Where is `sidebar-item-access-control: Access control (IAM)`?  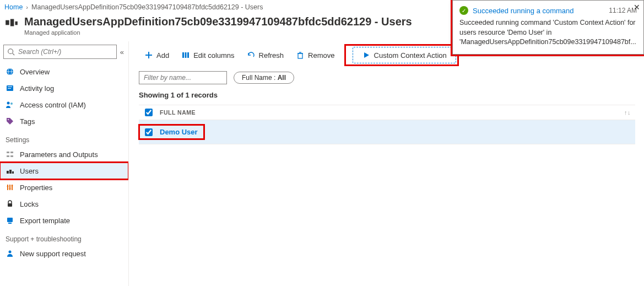
sidebar-item-access-control: Access control (IAM) is located at coordinates (64, 105).